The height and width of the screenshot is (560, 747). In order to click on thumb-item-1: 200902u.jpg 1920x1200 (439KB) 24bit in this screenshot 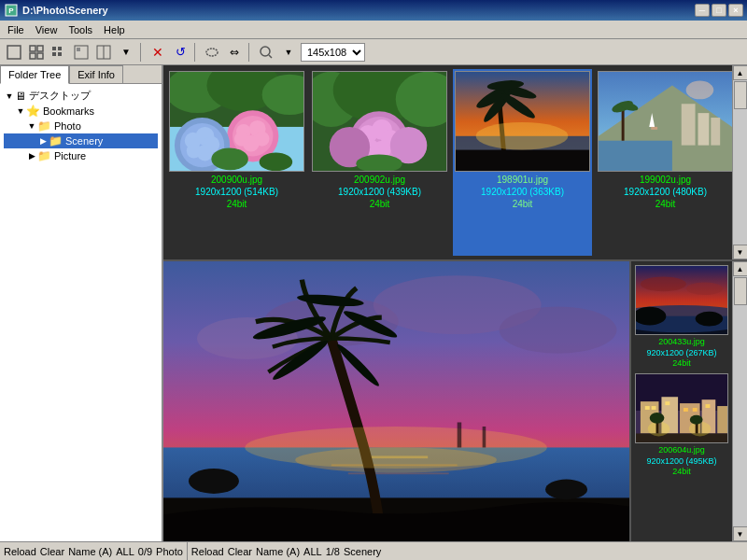, I will do `click(379, 162)`.